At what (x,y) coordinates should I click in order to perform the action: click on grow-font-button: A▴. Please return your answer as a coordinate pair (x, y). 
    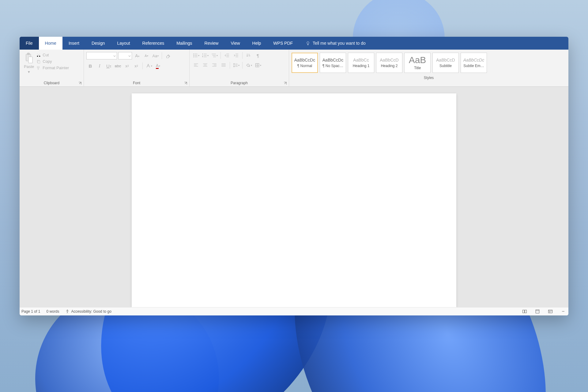
    Looking at the image, I should click on (137, 56).